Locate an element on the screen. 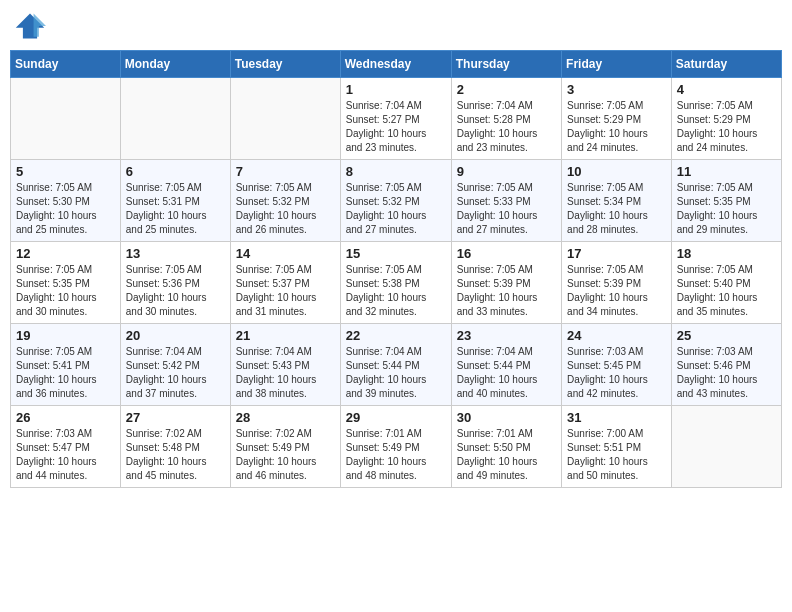 The image size is (792, 612). calendar-cell: 21Sunrise: 7:04 AM Sunset: 5:43 PM Dayli… is located at coordinates (285, 365).